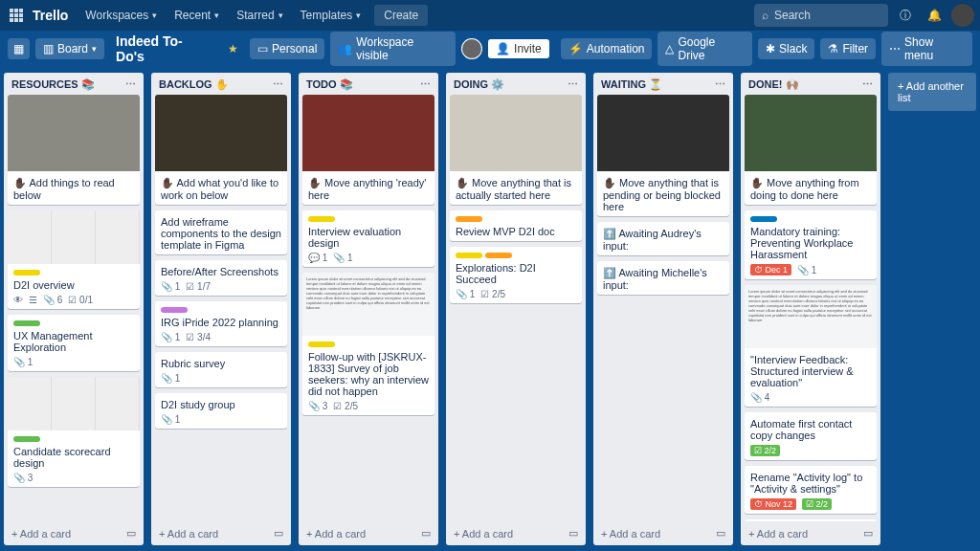  Describe the element at coordinates (74, 342) in the screenshot. I see `card: UX Management Exploration📎 1` at that location.